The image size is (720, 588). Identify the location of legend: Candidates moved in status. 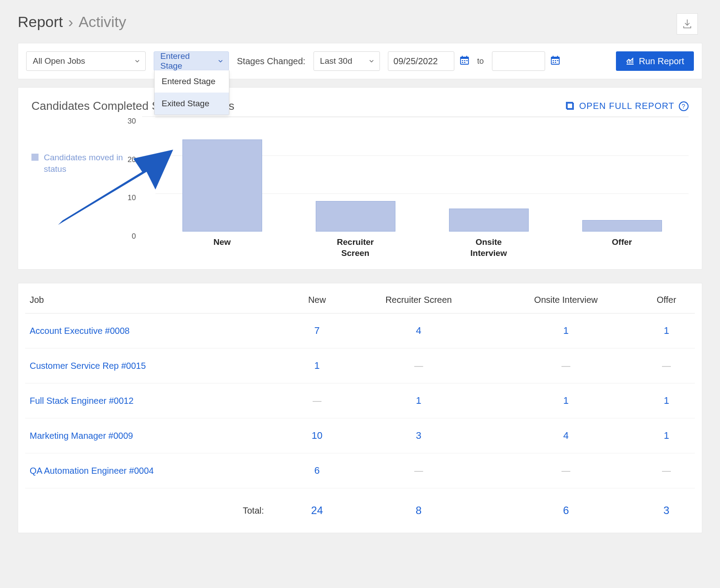
(87, 188).